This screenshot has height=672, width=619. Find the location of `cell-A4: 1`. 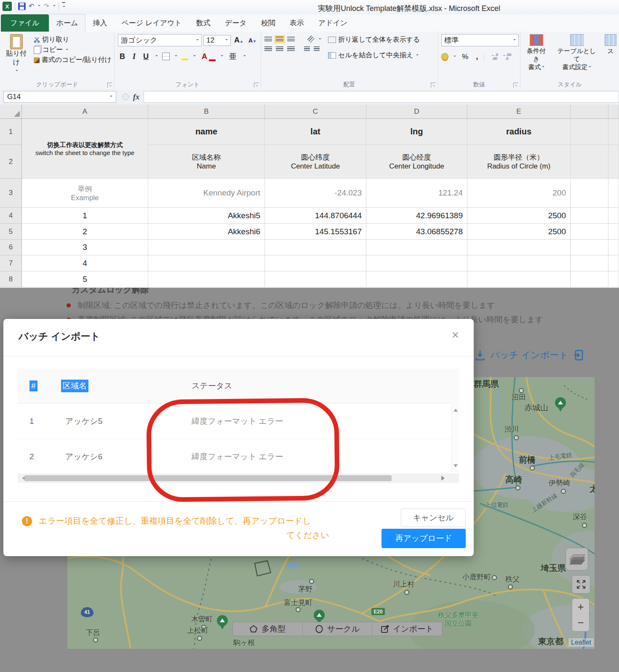

cell-A4: 1 is located at coordinates (85, 216).